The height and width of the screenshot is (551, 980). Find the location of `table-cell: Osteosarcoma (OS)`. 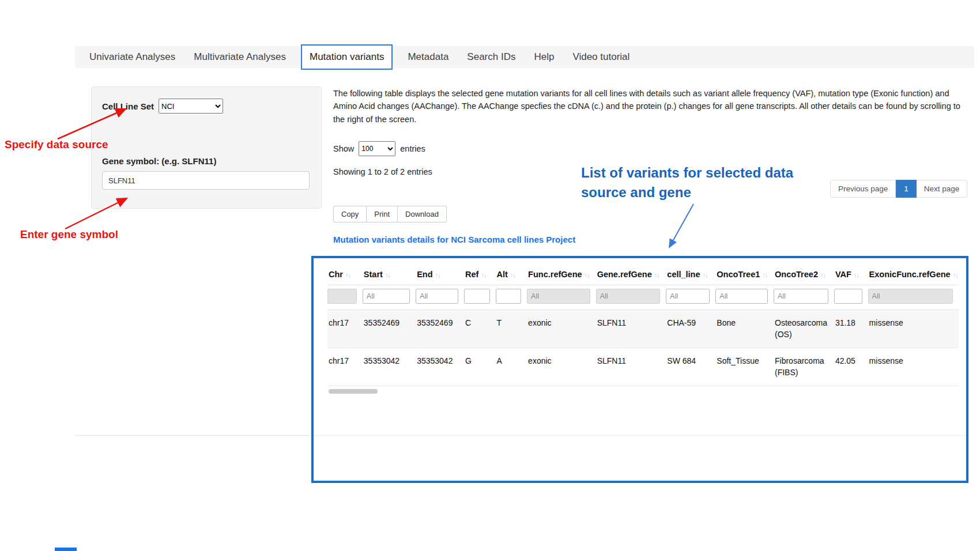

table-cell: Osteosarcoma (OS) is located at coordinates (804, 329).